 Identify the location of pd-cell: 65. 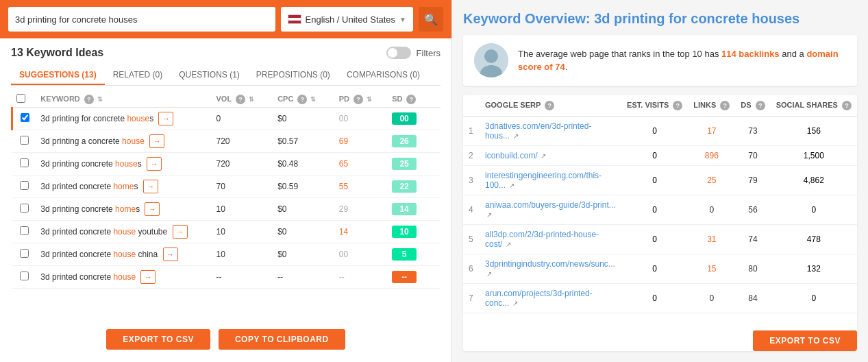
(362, 165).